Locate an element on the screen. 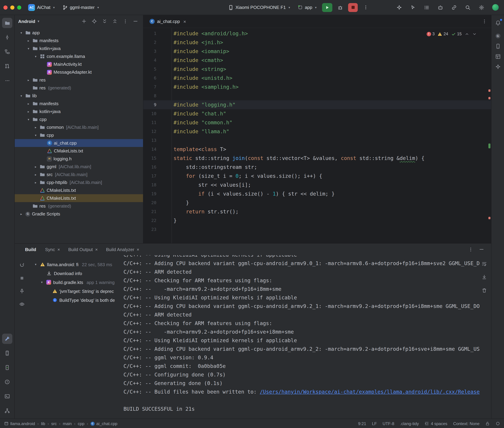 Image resolution: width=504 pixels, height=428 pixels. profile-button is located at coordinates (495, 7).